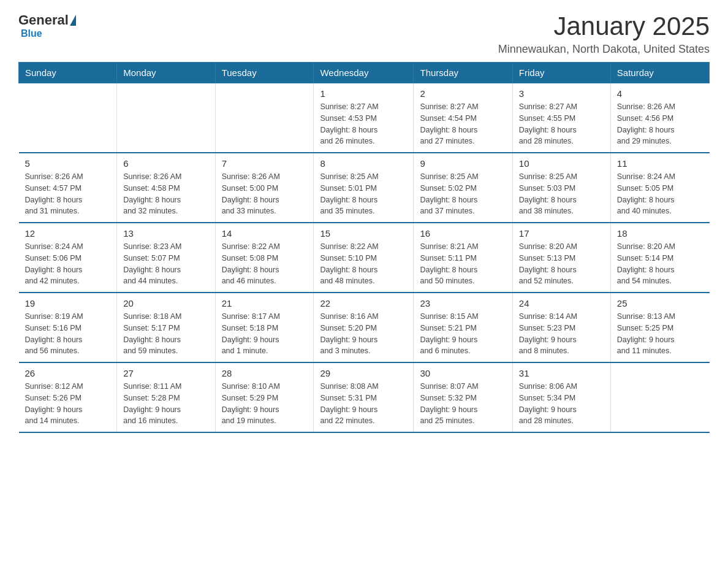 The image size is (728, 563). I want to click on calendar-cell: 13Sunrise: 8:23 AM Sunset: 5:07 PM Dayli…, so click(166, 258).